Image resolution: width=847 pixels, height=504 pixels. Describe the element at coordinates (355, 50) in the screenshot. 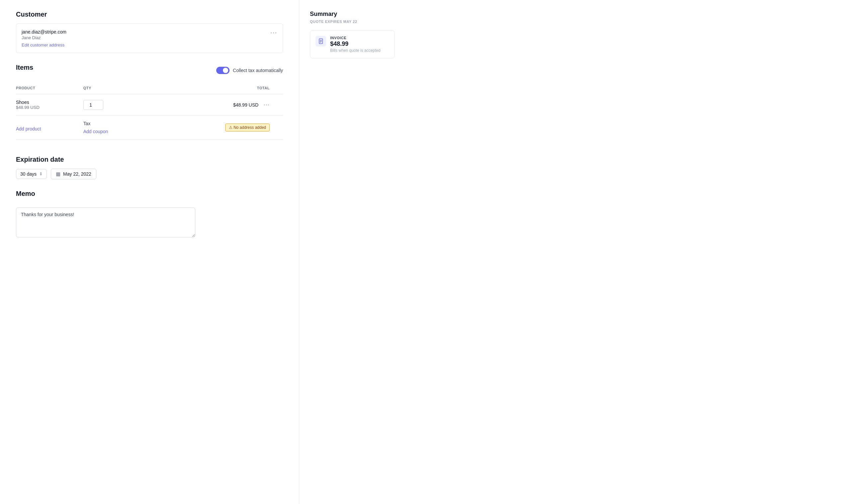

I see `invoice-sub: Bills when quote is accepted` at that location.